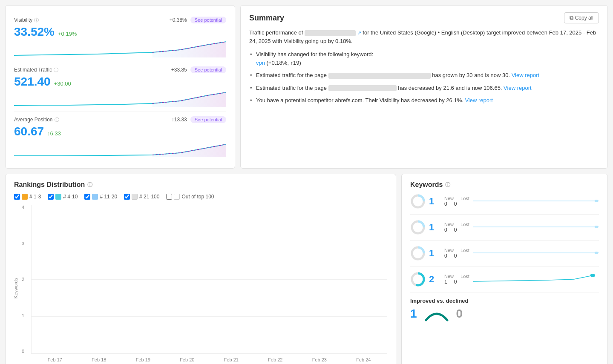 This screenshot has height=364, width=613. Describe the element at coordinates (572, 18) in the screenshot. I see `copy-icon: ⧉` at that location.